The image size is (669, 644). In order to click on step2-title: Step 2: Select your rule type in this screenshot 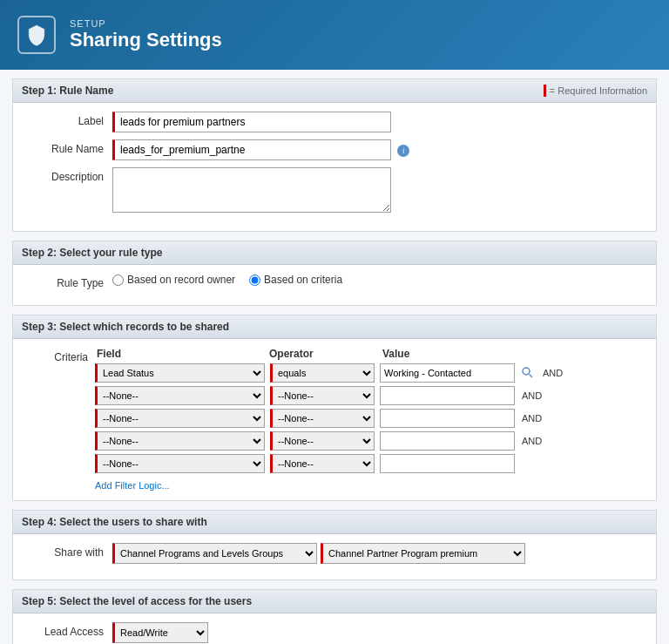, I will do `click(92, 253)`.